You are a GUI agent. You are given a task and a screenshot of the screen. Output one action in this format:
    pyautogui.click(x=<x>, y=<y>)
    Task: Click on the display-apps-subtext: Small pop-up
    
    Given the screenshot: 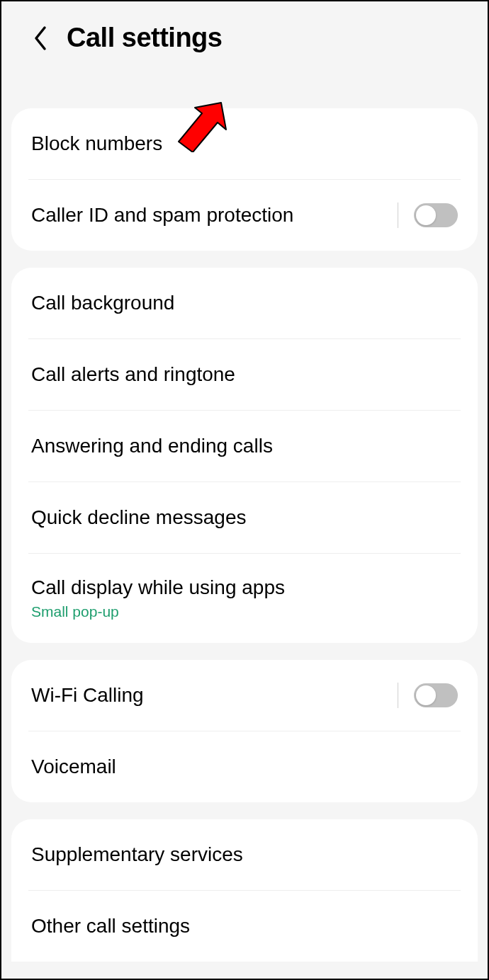 What is the action you would take?
    pyautogui.click(x=158, y=612)
    